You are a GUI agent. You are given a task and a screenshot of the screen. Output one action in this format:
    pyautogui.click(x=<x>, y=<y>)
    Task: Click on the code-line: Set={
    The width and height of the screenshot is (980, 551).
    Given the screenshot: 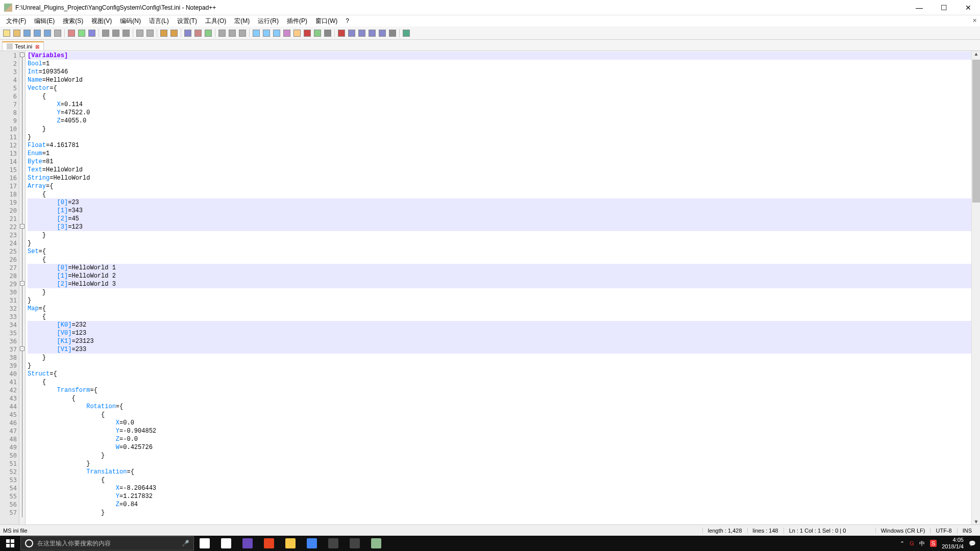 What is the action you would take?
    pyautogui.click(x=504, y=252)
    